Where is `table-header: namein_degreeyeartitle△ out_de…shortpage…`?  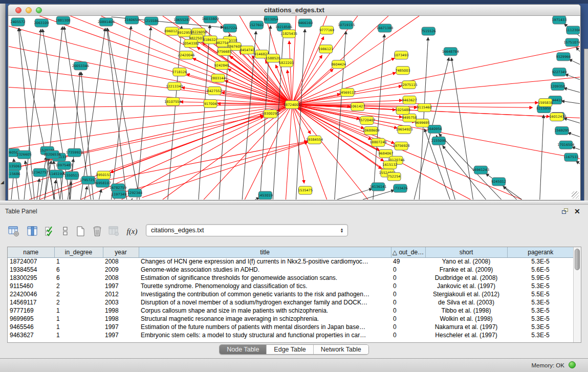
table-header: namein_degreeyeartitle△ out_de…shortpage… is located at coordinates (291, 252).